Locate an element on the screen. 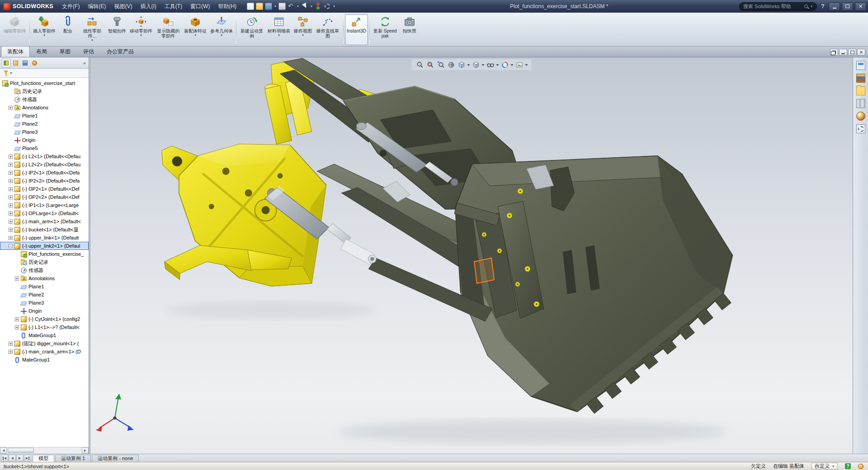 This screenshot has height=470, width=868. tree-item-l2-1: +(-) L2<1> (Default<<Defau is located at coordinates (44, 156).